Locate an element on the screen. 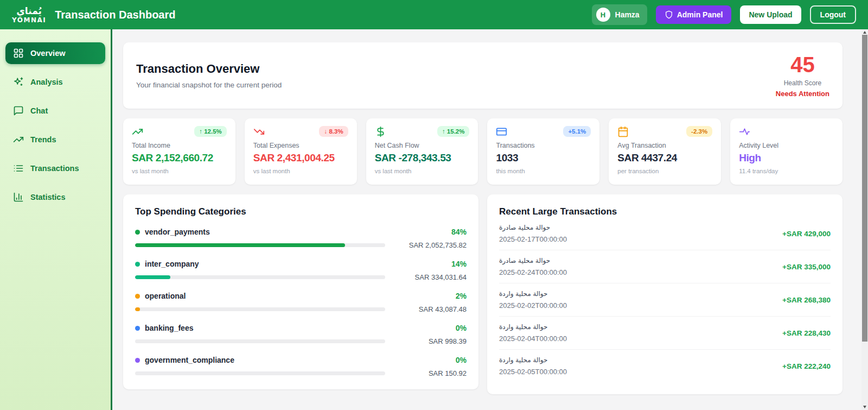 This screenshot has width=868, height=410. scrollbar-thumb is located at coordinates (865, 188).